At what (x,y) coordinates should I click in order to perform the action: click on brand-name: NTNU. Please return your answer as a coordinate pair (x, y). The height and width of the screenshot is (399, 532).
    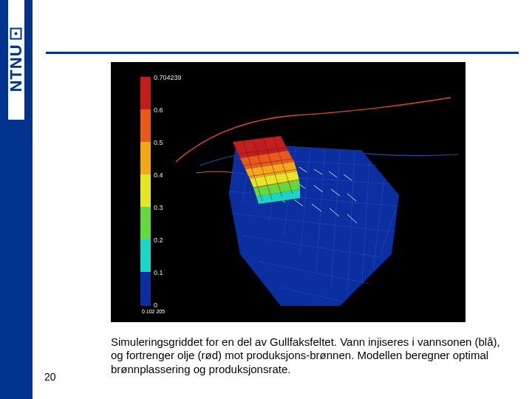
    Looking at the image, I should click on (16, 68).